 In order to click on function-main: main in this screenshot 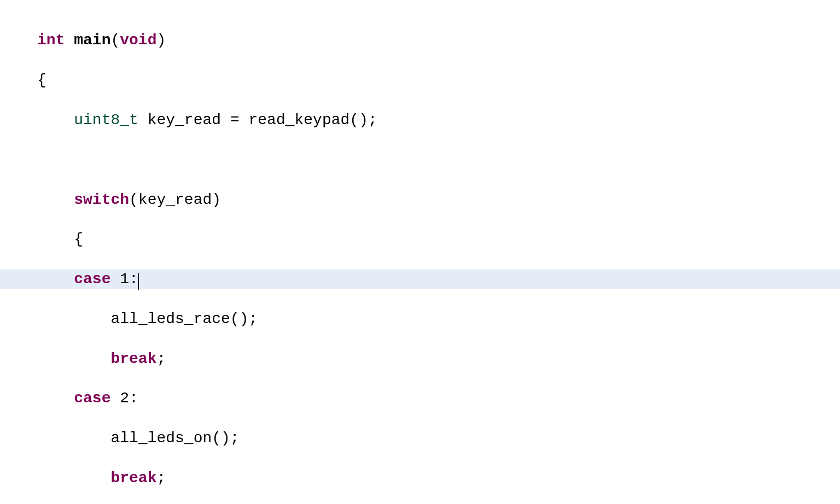, I will do `click(92, 40)`.